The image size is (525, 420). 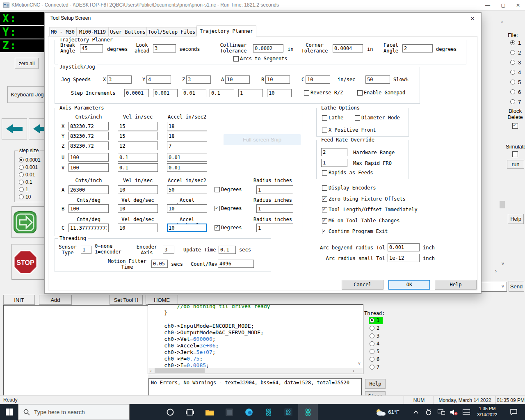 I want to click on axis-b-accel-input, so click(x=187, y=208).